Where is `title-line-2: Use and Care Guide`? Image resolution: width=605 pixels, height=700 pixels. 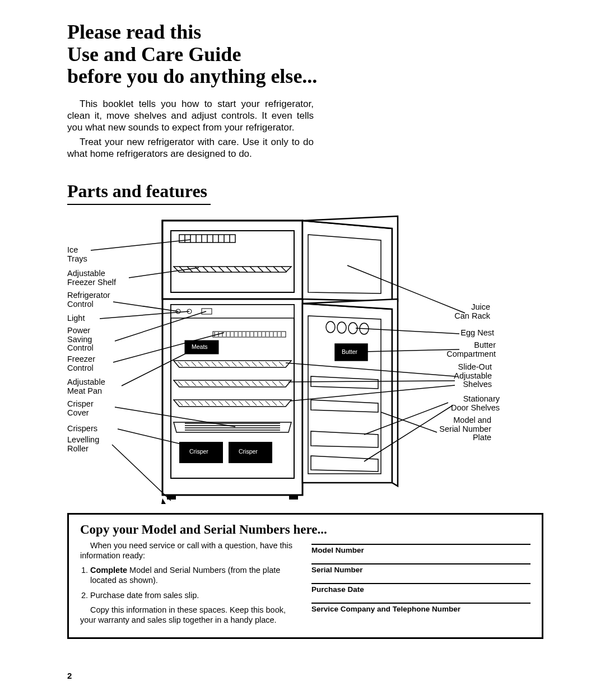
title-line-2: Use and Care Guide is located at coordinates (154, 54).